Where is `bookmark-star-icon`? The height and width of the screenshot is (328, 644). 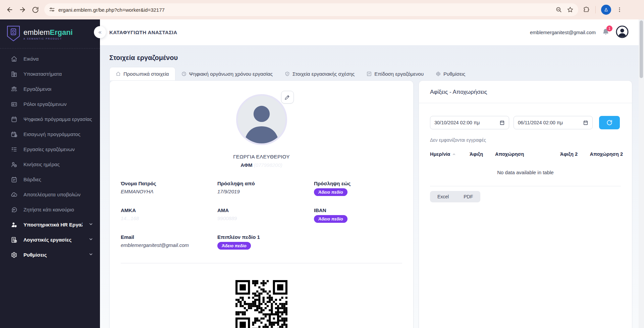
bookmark-star-icon is located at coordinates (570, 10).